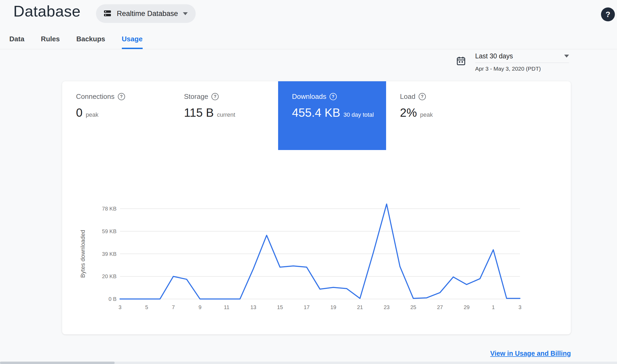  I want to click on metric-value: 455.4 KB, so click(316, 113).